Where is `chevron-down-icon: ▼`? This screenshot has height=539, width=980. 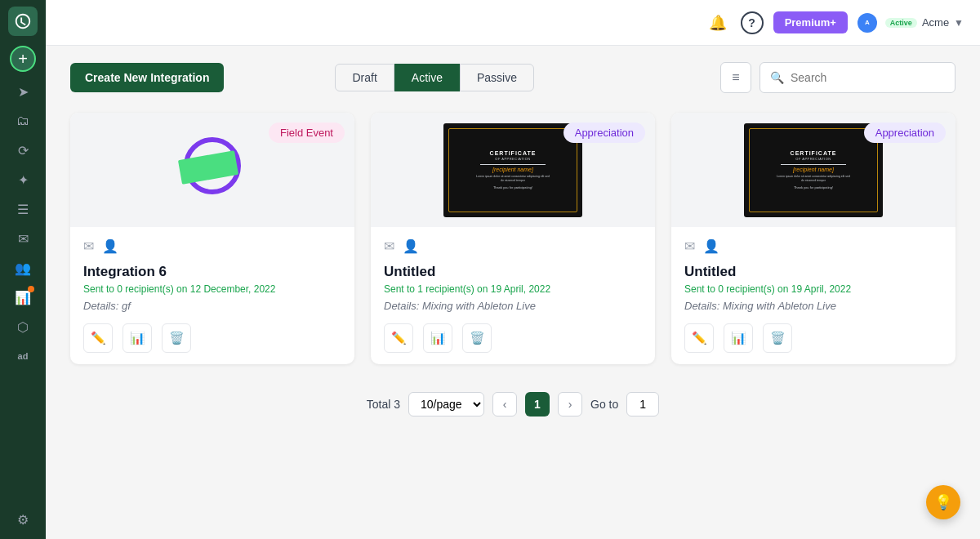 chevron-down-icon: ▼ is located at coordinates (959, 23).